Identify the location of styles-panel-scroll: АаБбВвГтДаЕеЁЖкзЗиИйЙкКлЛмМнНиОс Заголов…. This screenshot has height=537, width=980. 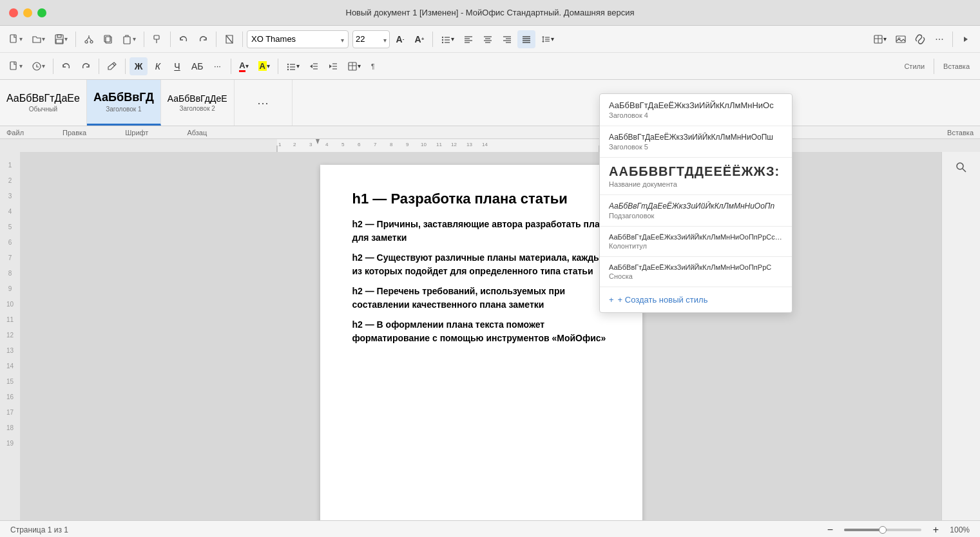
(696, 191).